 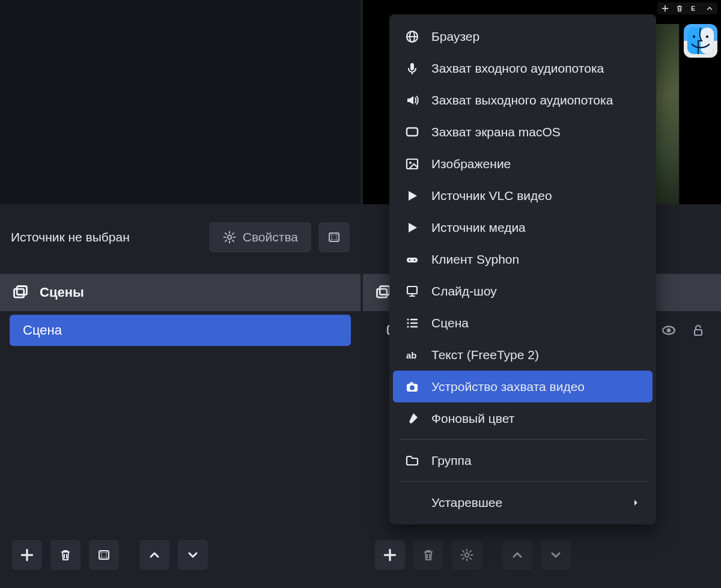 What do you see at coordinates (536, 419) in the screenshot?
I see `menu-item-label: Фоновый цвет` at bounding box center [536, 419].